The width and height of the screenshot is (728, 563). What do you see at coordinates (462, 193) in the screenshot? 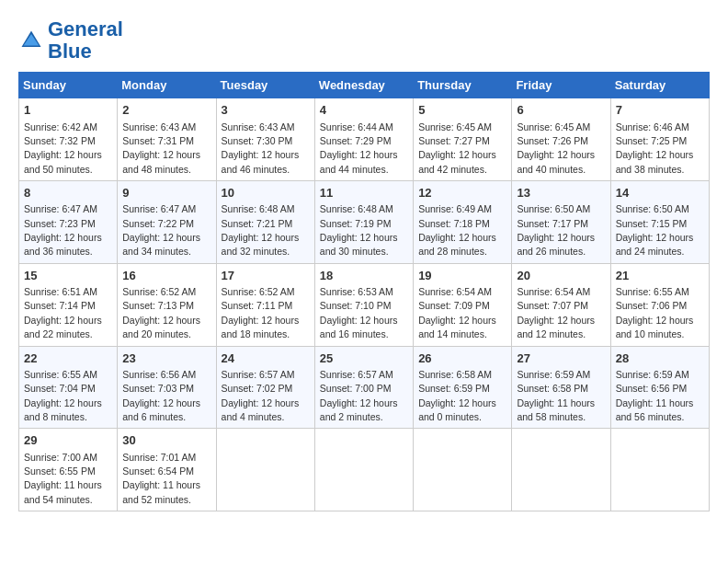
I see `day-number: 12` at bounding box center [462, 193].